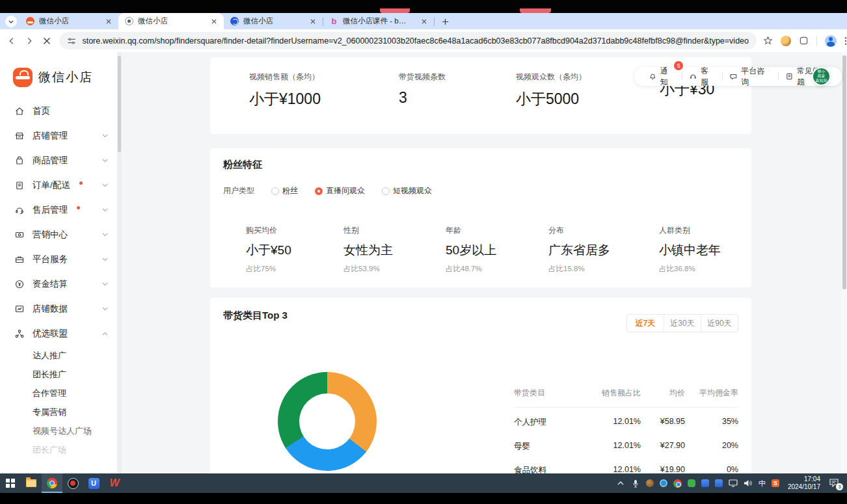 This screenshot has height=504, width=847. I want to click on sogou-icon: S, so click(775, 483).